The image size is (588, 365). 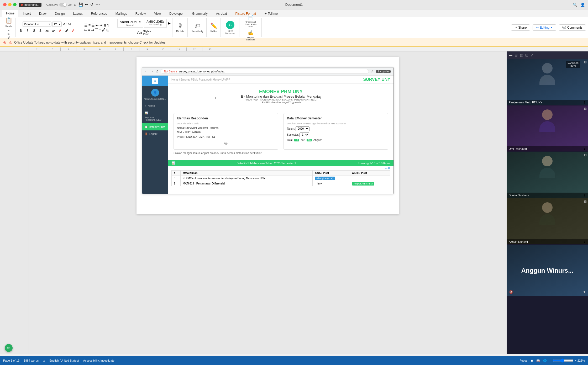 I want to click on shading-btn: 🖍, so click(x=104, y=30).